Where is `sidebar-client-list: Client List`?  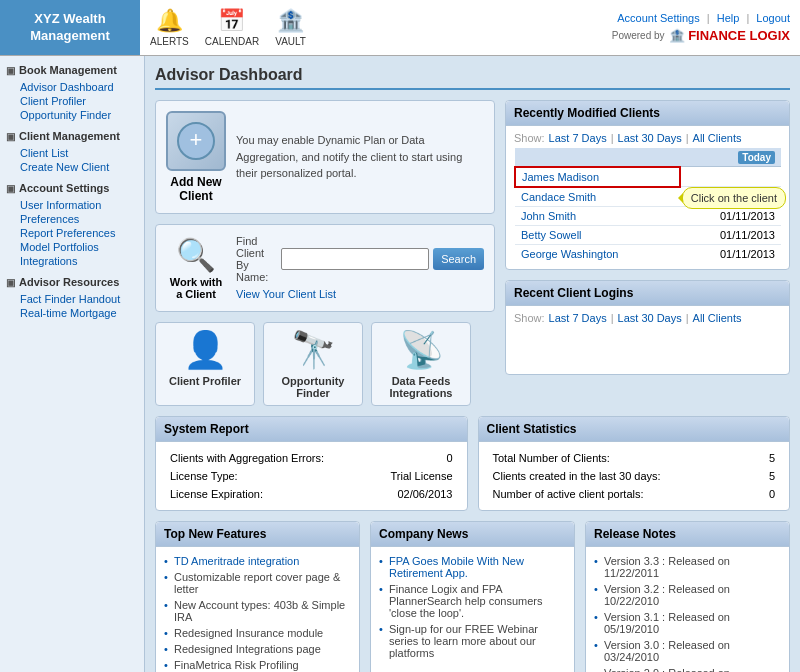
sidebar-client-list: Client List is located at coordinates (72, 153).